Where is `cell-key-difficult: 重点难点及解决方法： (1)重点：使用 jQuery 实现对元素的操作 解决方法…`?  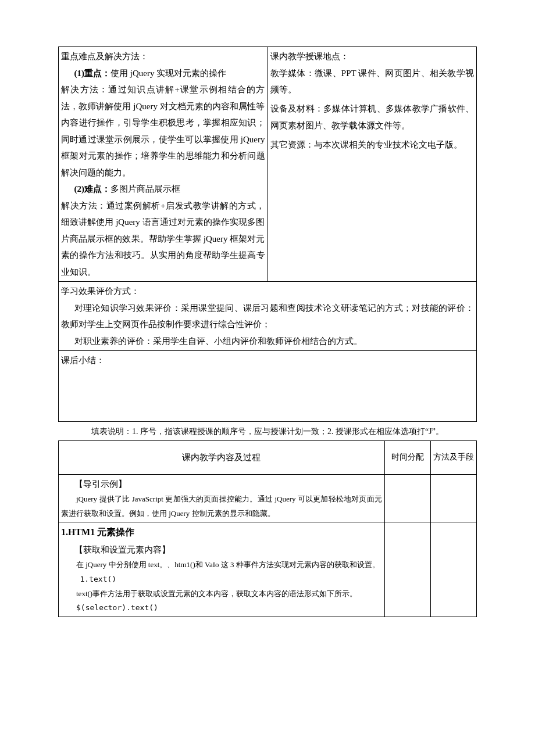
cell-key-difficult: 重点难点及解决方法： (1)重点：使用 jQuery 实现对元素的操作 解决方法… is located at coordinates (163, 164).